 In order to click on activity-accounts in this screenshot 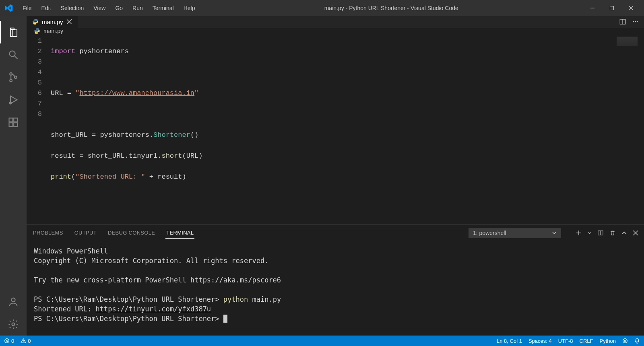, I will do `click(13, 302)`.